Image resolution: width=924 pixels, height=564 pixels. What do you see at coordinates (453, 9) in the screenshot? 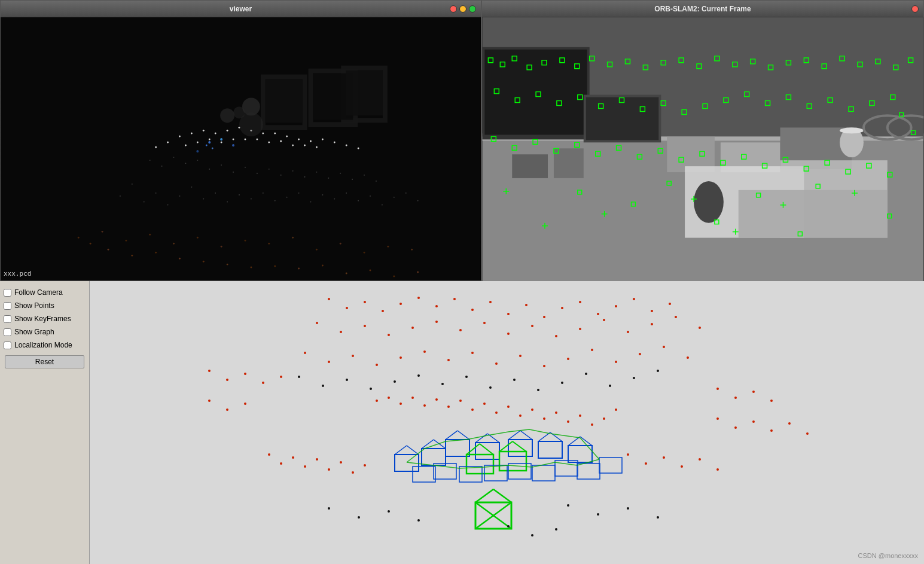
I see `pcd-close-button` at bounding box center [453, 9].